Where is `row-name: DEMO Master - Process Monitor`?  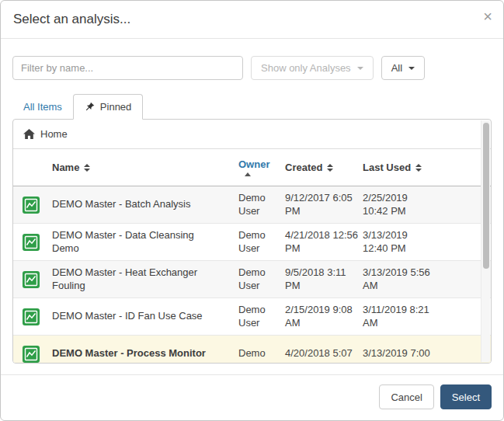 row-name: DEMO Master - Process Monitor is located at coordinates (145, 354).